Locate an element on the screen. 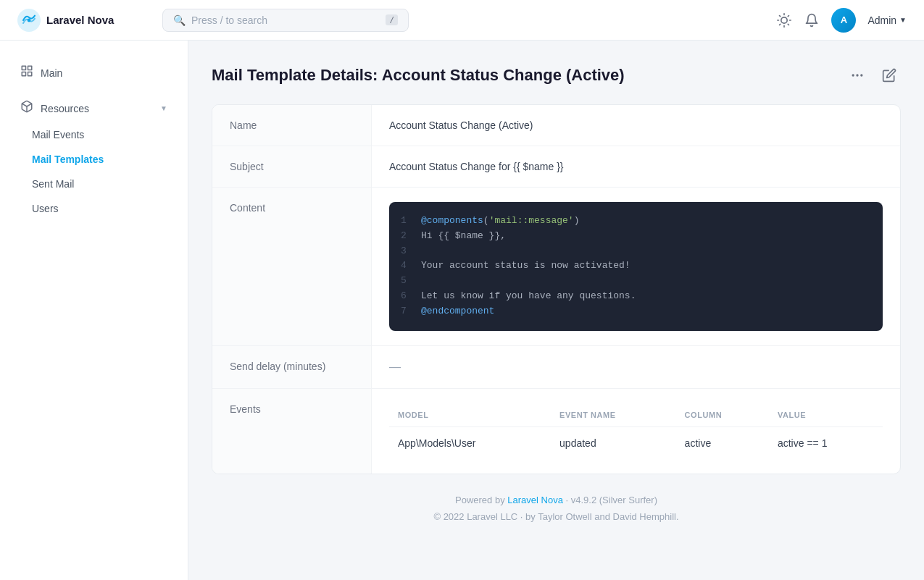 This screenshot has width=924, height=580. notification-bell-icon is located at coordinates (812, 20).